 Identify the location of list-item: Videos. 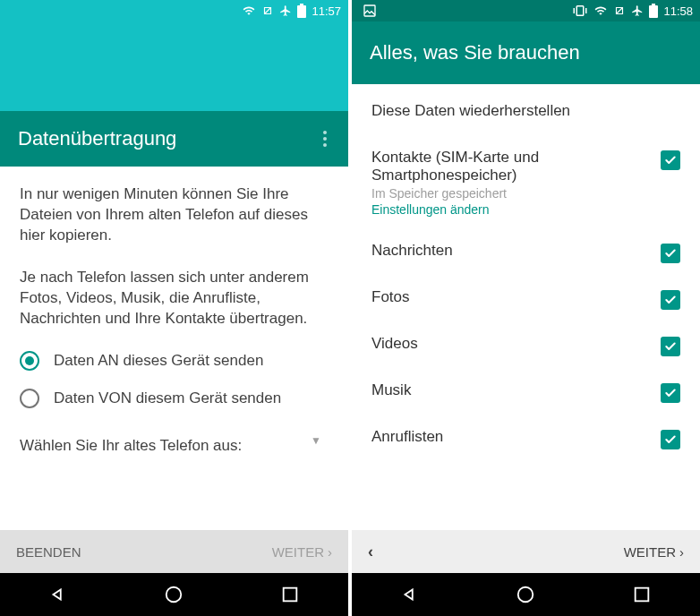
(526, 346).